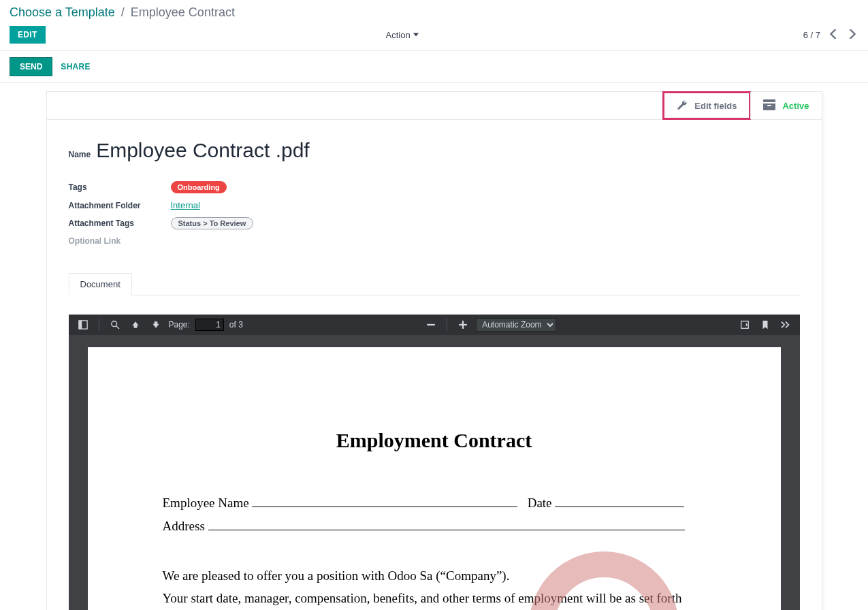 The width and height of the screenshot is (868, 610). What do you see at coordinates (120, 241) in the screenshot?
I see `optional-link-label: Optional Link` at bounding box center [120, 241].